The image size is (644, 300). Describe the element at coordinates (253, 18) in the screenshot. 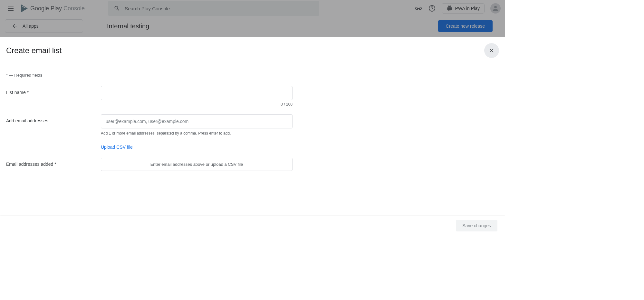

I see `modal-scrim` at that location.